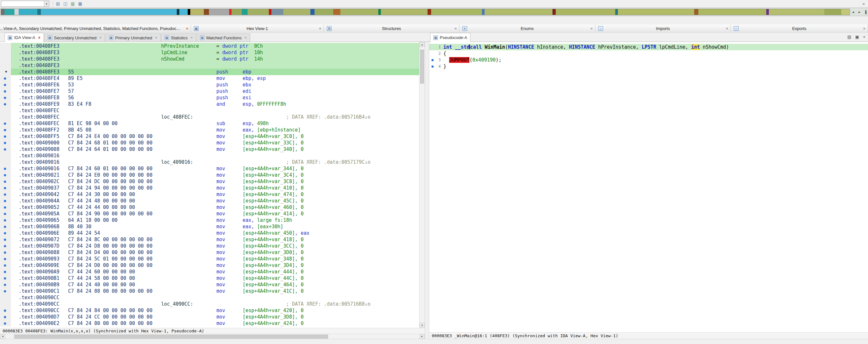 The image size is (868, 344). What do you see at coordinates (859, 12) in the screenshot?
I see `nav-scroll-right-icon: ►` at bounding box center [859, 12].